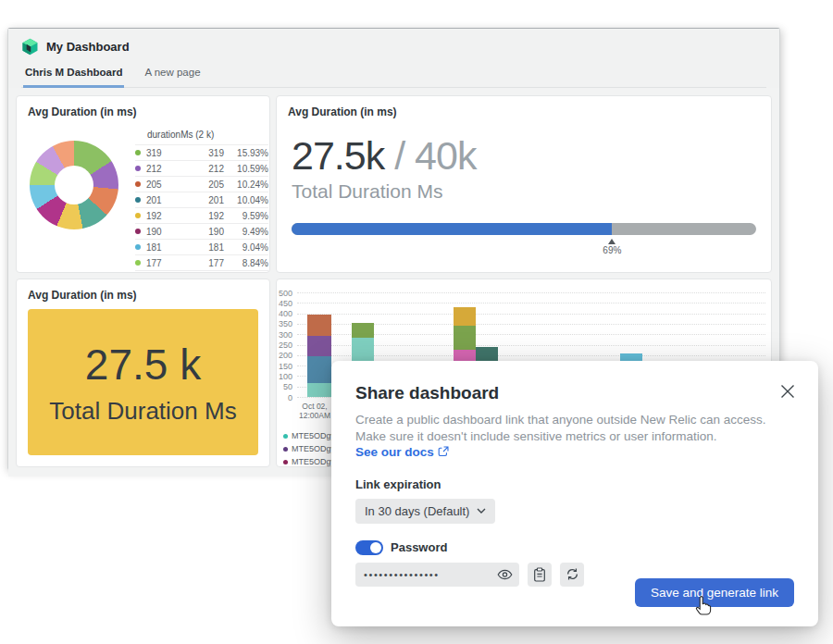 This screenshot has width=833, height=644. What do you see at coordinates (170, 231) in the screenshot?
I see `legend-label: 190` at bounding box center [170, 231].